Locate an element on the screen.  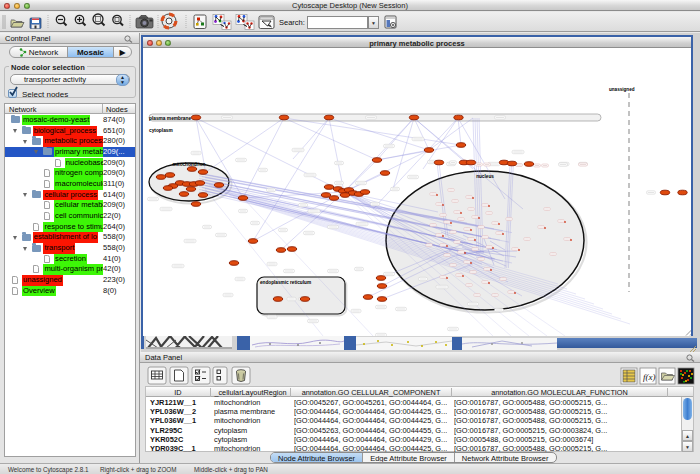
svg-text: mitochondrion is located at coordinates (190, 164).